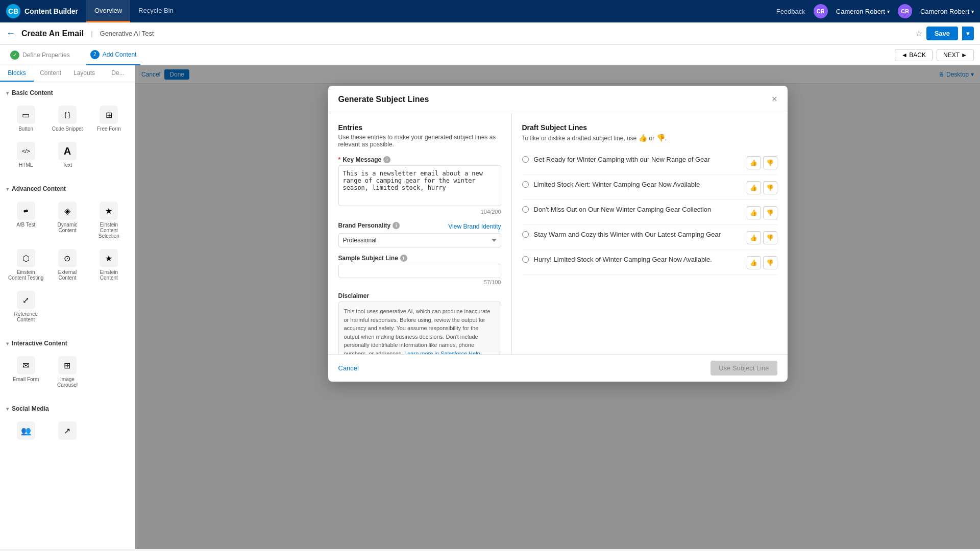 The height and width of the screenshot is (551, 980). What do you see at coordinates (109, 265) in the screenshot?
I see `block-einstein-content: ★ Einstein Content` at bounding box center [109, 265].